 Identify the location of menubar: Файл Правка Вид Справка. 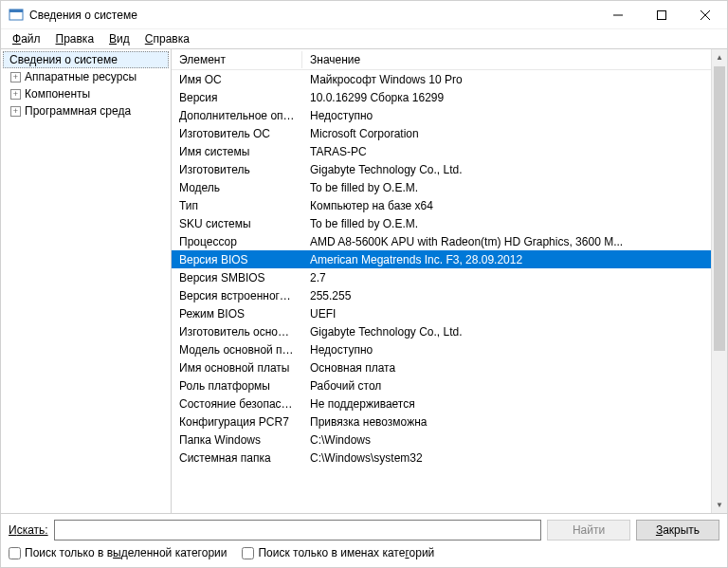
(364, 39).